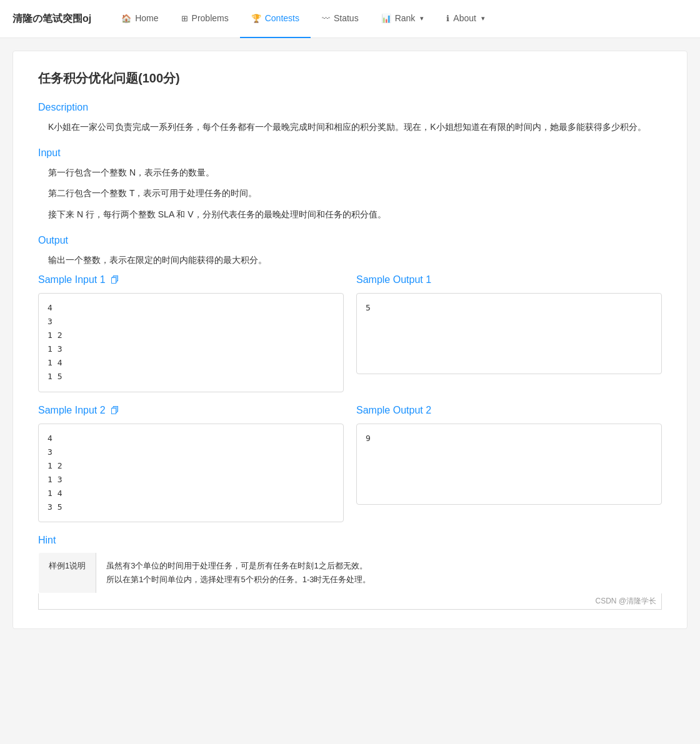 Image resolution: width=700 pixels, height=744 pixels. Describe the element at coordinates (275, 19) in the screenshot. I see `nav-item-contests: 🏆 Contests` at that location.